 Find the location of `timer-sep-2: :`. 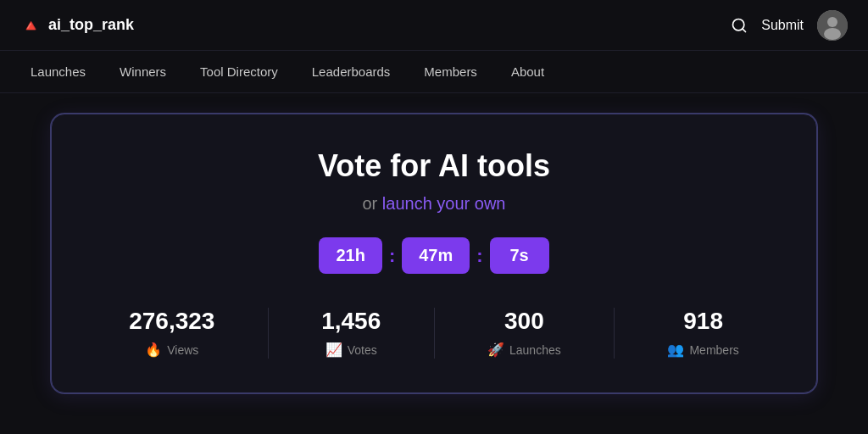

timer-sep-2: : is located at coordinates (480, 256).